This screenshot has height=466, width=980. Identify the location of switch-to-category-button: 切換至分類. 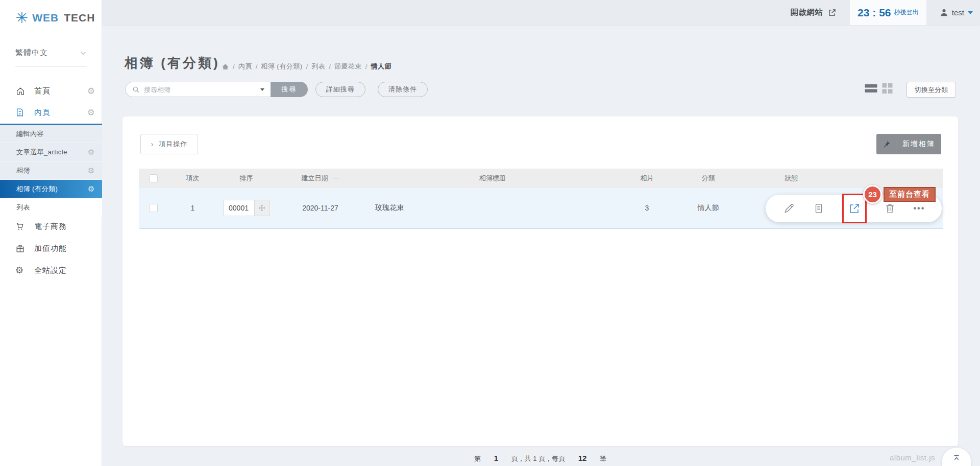
(931, 90).